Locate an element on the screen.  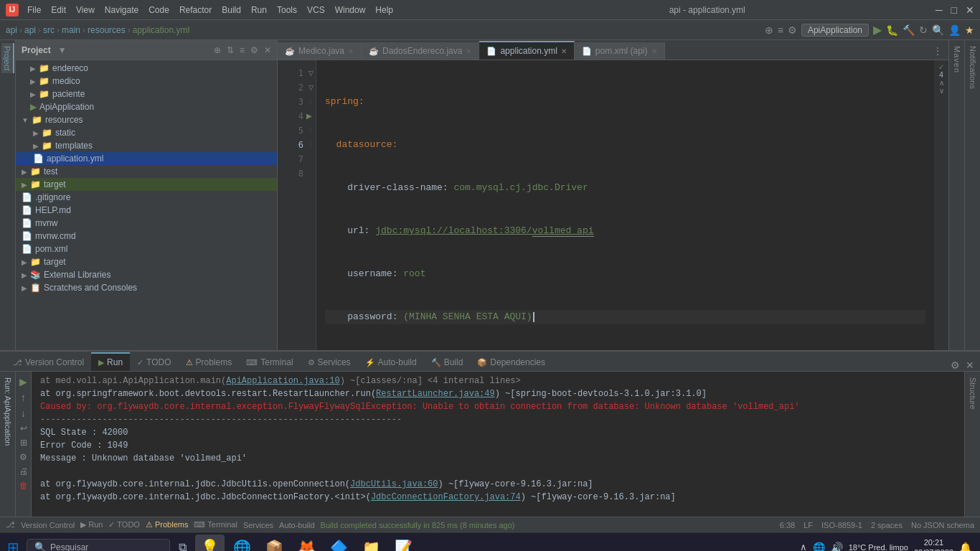
weather-temp: 18°C Pred. limpo is located at coordinates (878, 547).